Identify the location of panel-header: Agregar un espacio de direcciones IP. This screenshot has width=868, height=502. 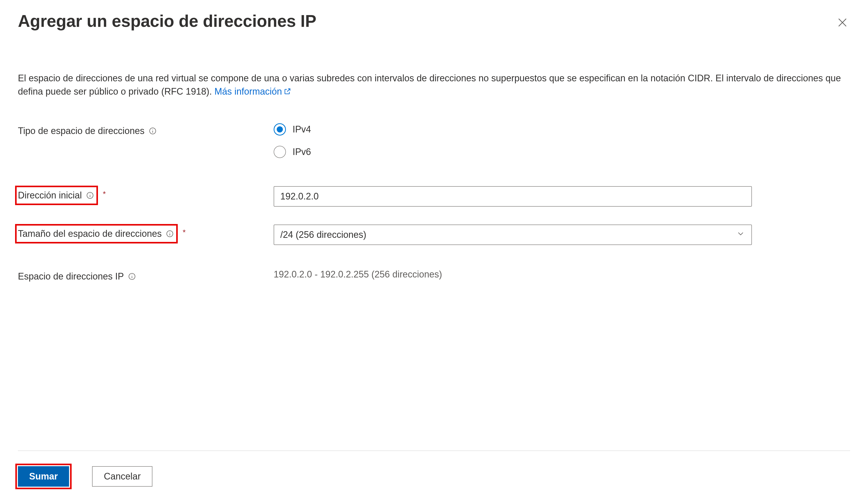
(434, 21).